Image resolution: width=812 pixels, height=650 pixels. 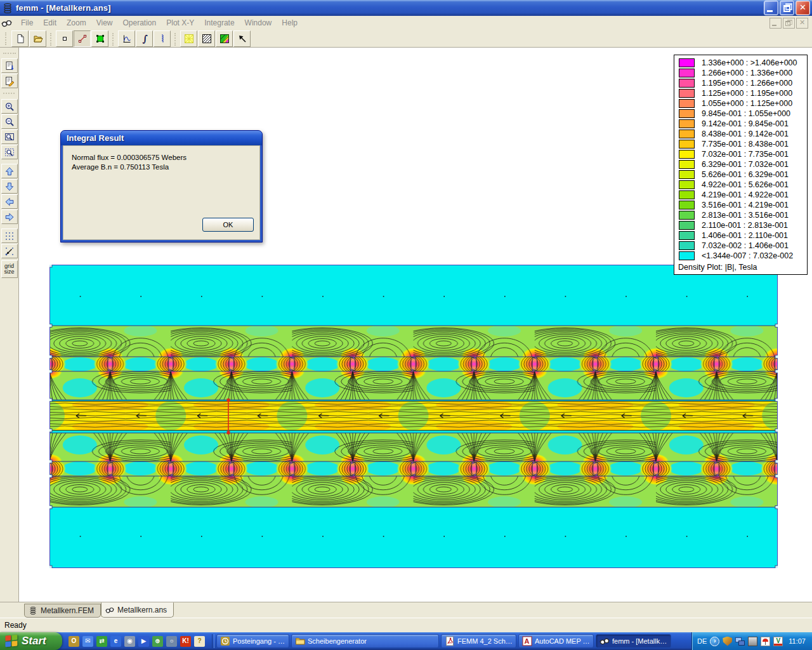 What do you see at coordinates (259, 23) in the screenshot?
I see `menu-item: Window` at bounding box center [259, 23].